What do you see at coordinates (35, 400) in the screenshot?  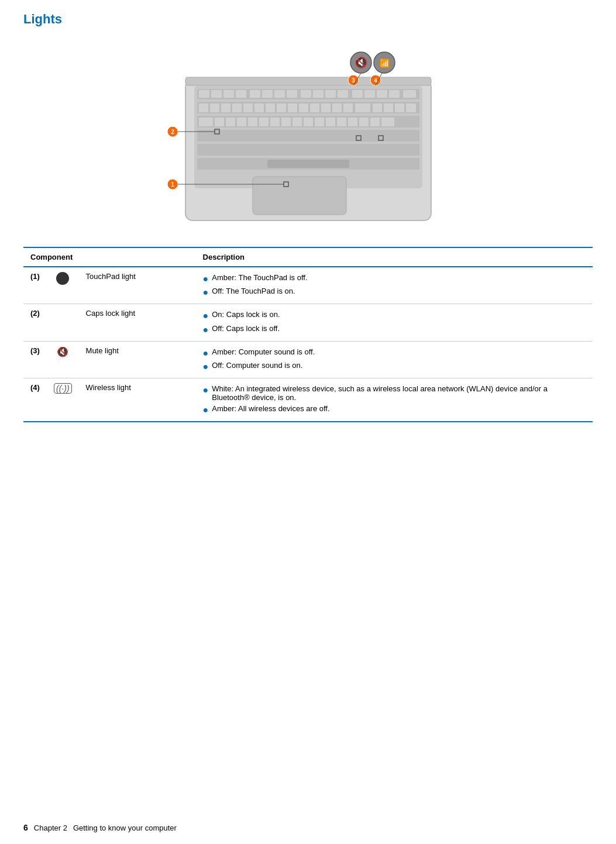 I see `row-number: (4)` at bounding box center [35, 400].